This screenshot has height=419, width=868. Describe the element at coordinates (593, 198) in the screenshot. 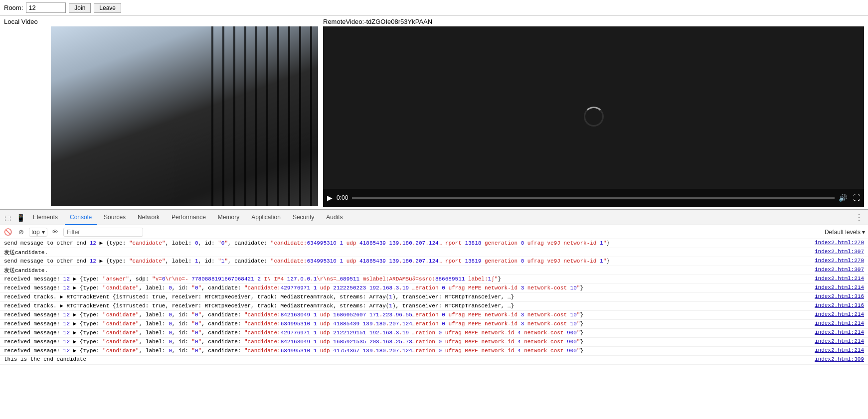

I see `progress-bar` at that location.